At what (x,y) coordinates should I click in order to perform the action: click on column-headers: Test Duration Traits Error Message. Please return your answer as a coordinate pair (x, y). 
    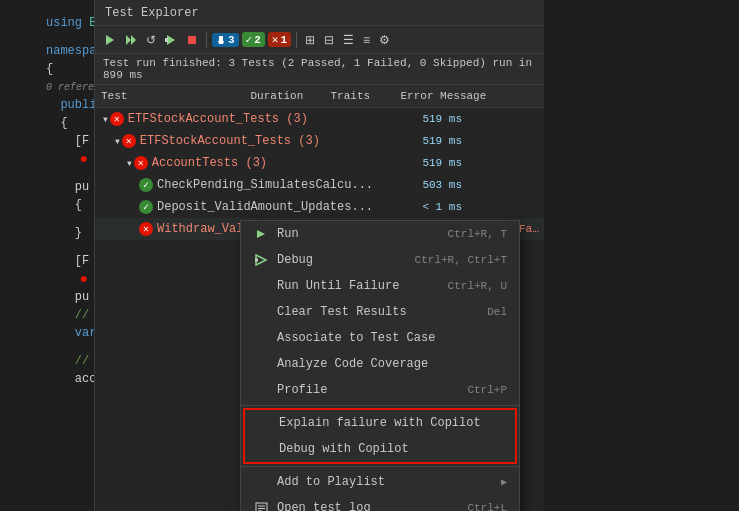
    Looking at the image, I should click on (320, 96).